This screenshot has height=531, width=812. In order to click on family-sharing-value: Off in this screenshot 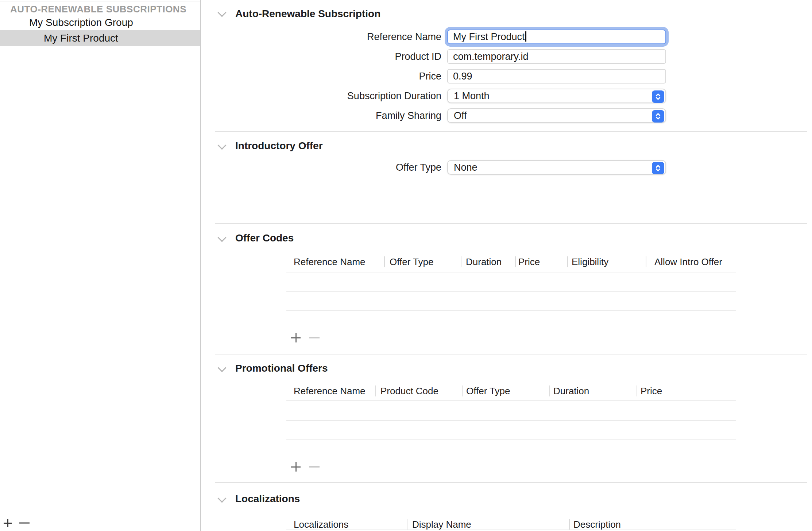, I will do `click(460, 116)`.